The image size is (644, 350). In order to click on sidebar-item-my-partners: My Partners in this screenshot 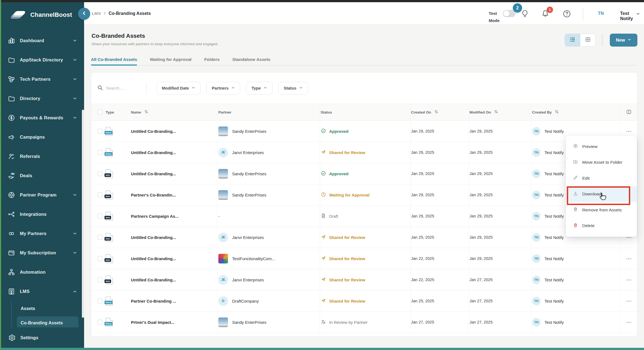, I will do `click(42, 233)`.